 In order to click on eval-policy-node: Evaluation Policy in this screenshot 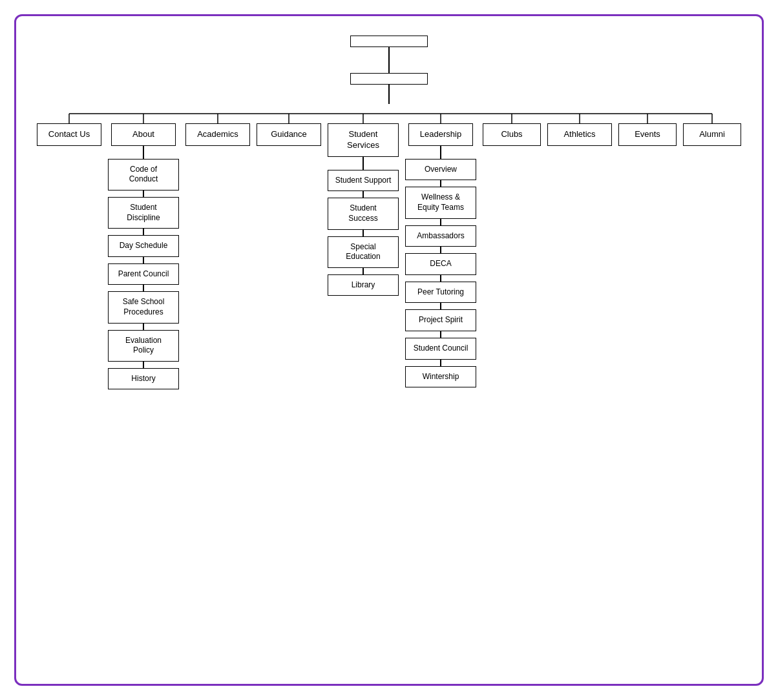, I will do `click(143, 346)`.